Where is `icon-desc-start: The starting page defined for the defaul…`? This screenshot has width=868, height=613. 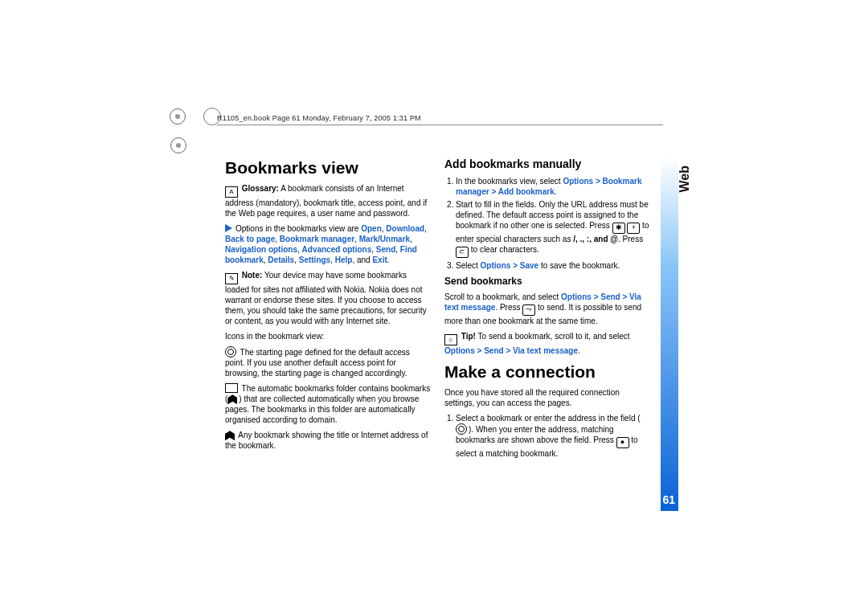 icon-desc-start: The starting page defined for the defaul… is located at coordinates (328, 362).